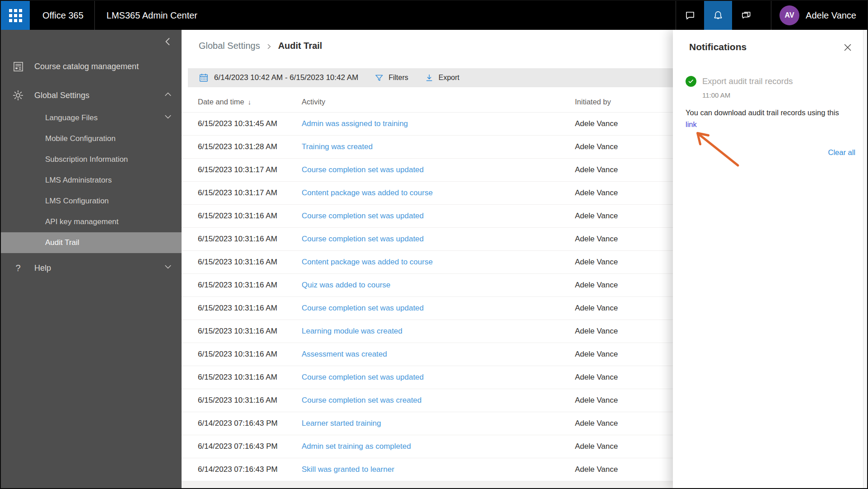 The height and width of the screenshot is (489, 868). I want to click on app-launcher-icon, so click(15, 15).